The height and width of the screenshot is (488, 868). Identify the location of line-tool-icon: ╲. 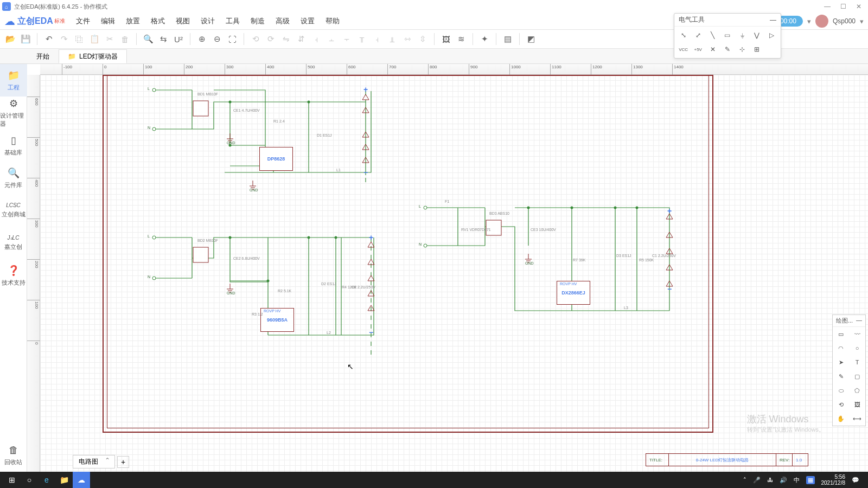
(713, 35).